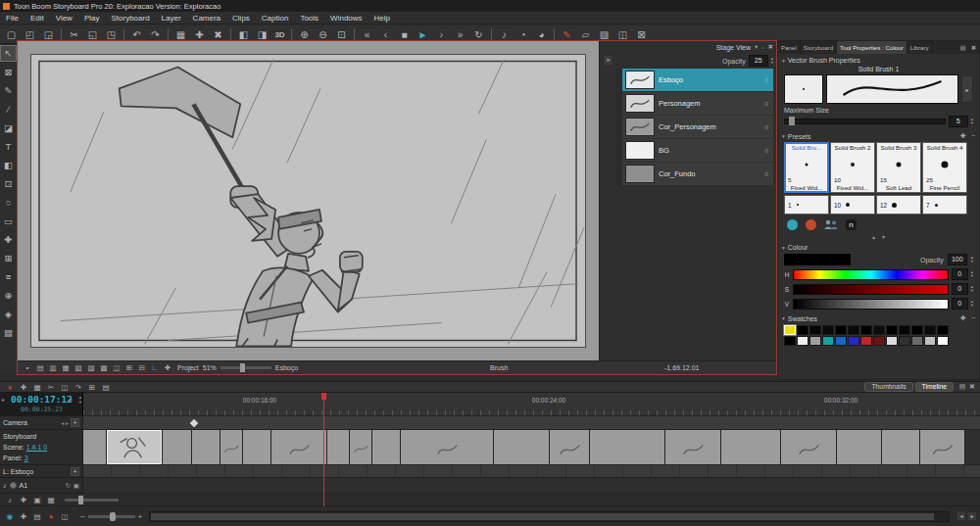 Image resolution: width=980 pixels, height=526 pixels. I want to click on layer-row: Esboço ○, so click(694, 80).